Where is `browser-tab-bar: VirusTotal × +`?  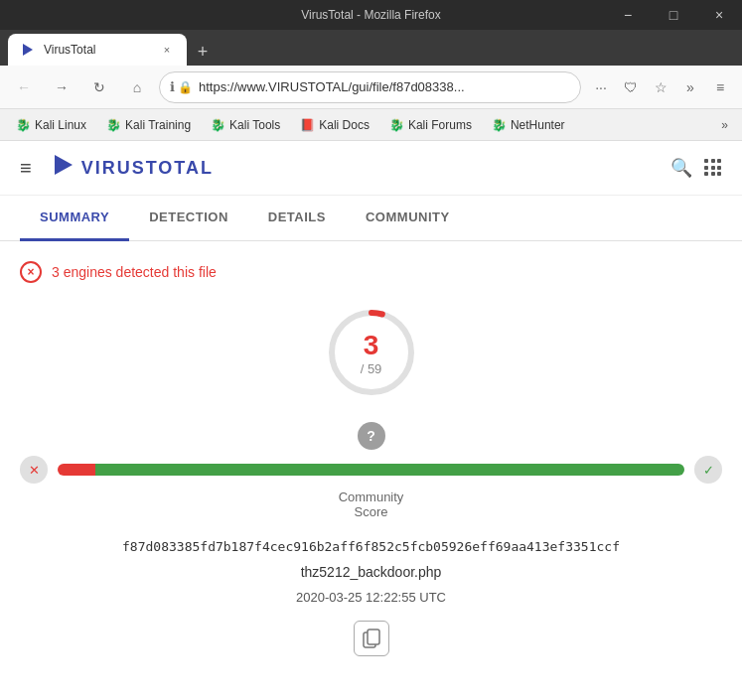
browser-tab-bar: VirusTotal × + is located at coordinates (371, 48).